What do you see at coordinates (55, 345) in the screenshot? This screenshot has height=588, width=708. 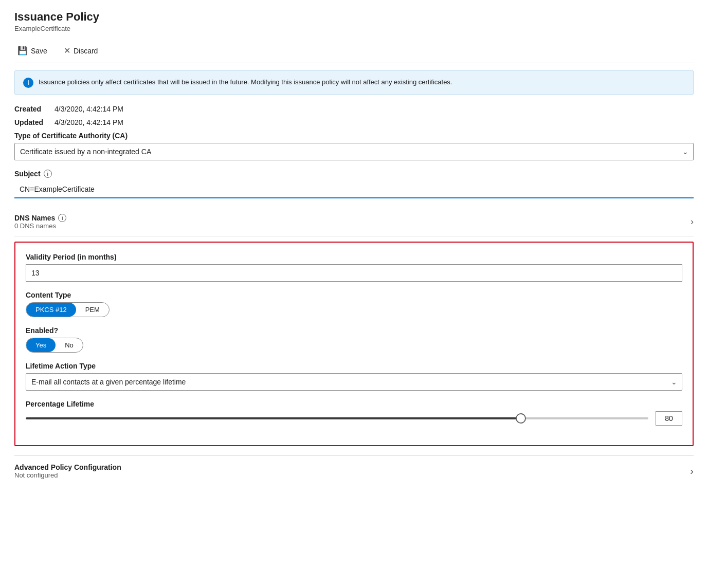 I see `enabled-toggle: Yes No` at bounding box center [55, 345].